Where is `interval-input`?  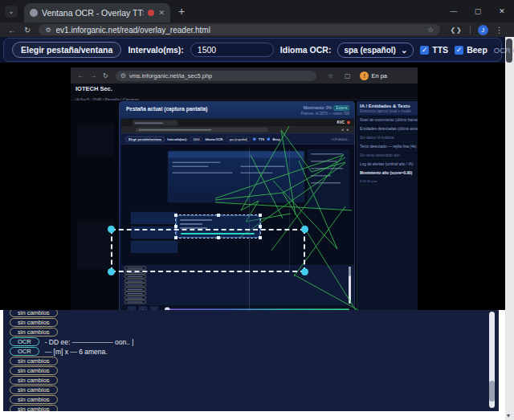 interval-input is located at coordinates (232, 50).